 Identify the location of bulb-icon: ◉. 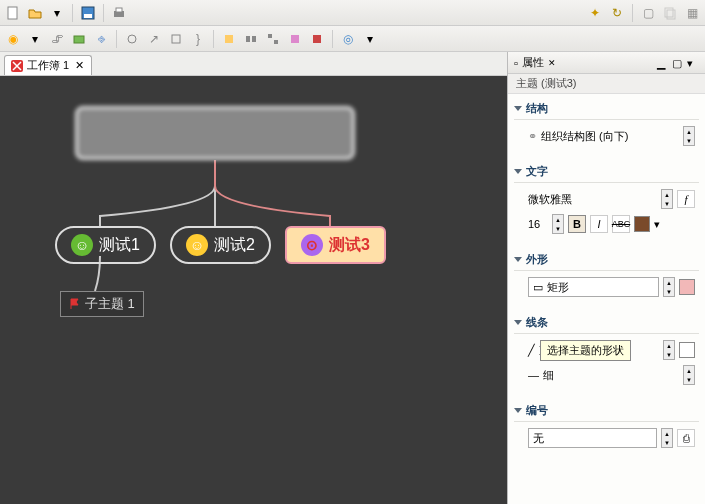
(13, 39).